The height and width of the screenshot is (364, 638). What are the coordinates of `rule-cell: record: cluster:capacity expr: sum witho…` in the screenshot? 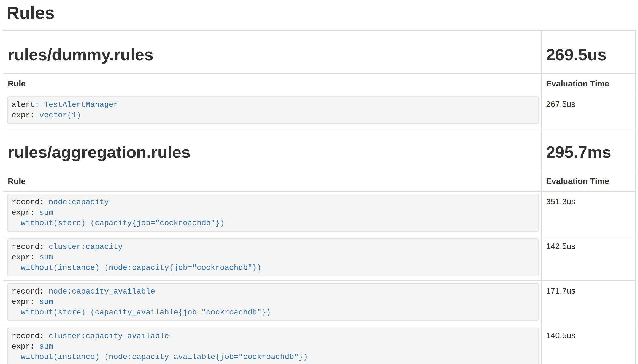 It's located at (272, 258).